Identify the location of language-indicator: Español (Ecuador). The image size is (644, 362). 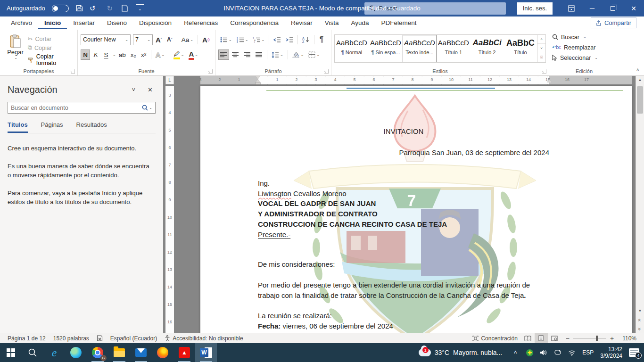
(134, 338).